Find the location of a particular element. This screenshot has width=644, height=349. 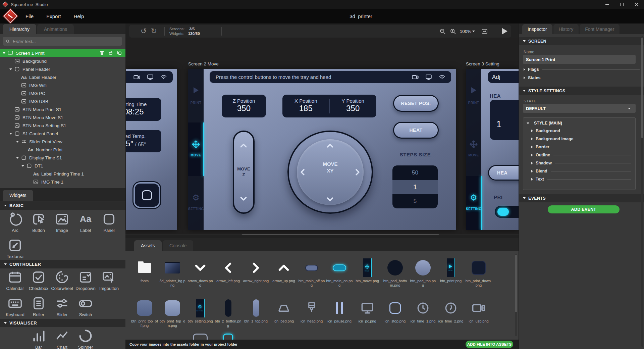

section-screen: SCREEN is located at coordinates (582, 41).